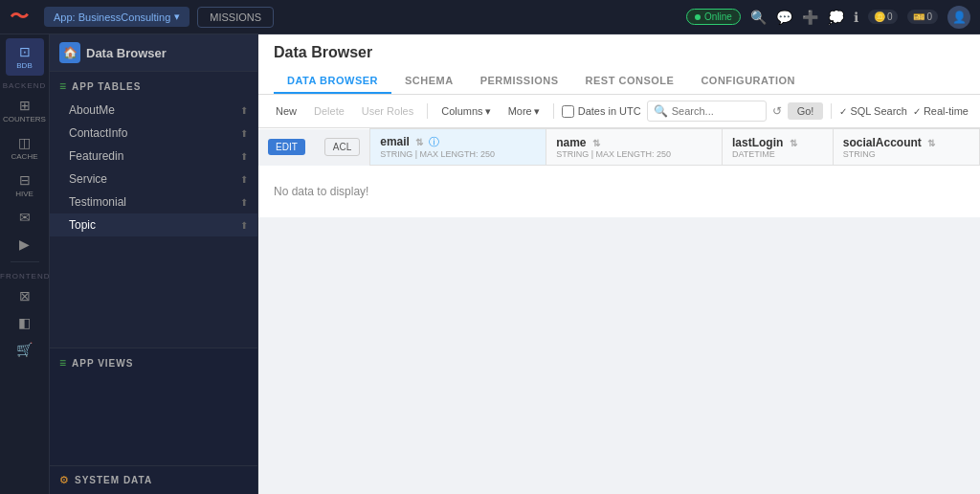 This screenshot has height=494, width=980. I want to click on table-item: AboutMe ⬆, so click(153, 110).